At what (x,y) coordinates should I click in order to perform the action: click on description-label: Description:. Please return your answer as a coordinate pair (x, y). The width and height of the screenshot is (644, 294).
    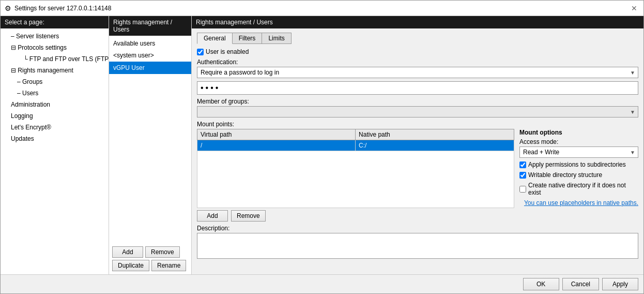
    Looking at the image, I should click on (418, 228).